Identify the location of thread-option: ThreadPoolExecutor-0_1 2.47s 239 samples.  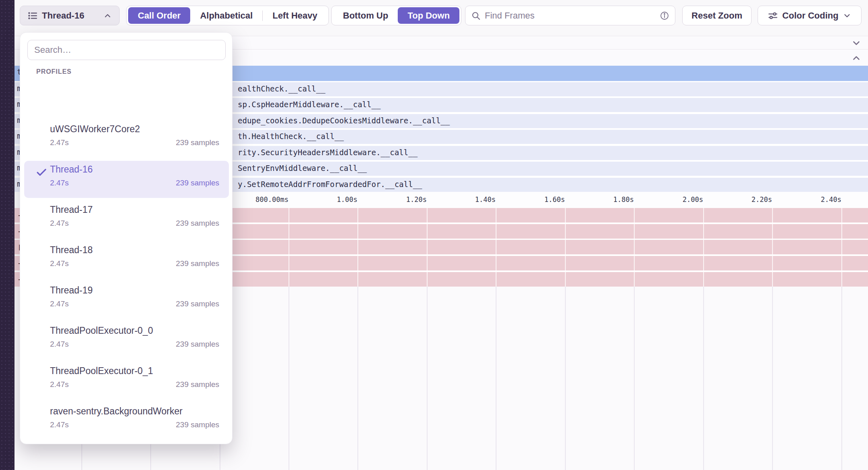
(127, 381).